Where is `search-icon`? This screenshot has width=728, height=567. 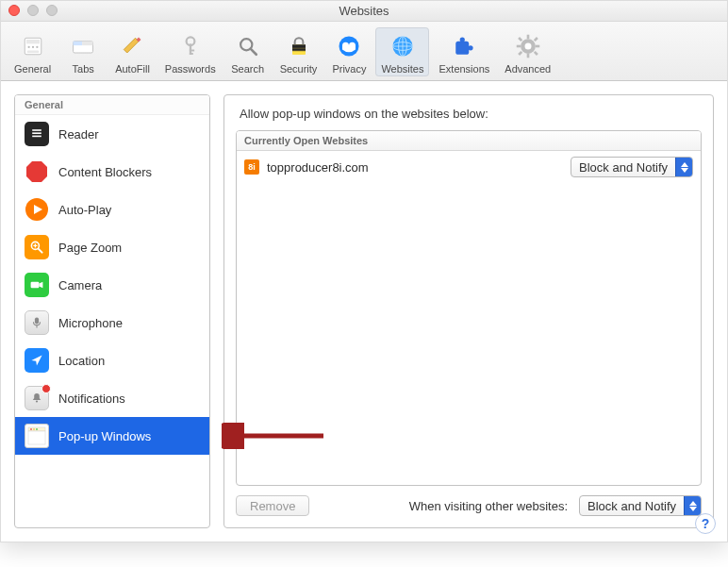
search-icon is located at coordinates (248, 46).